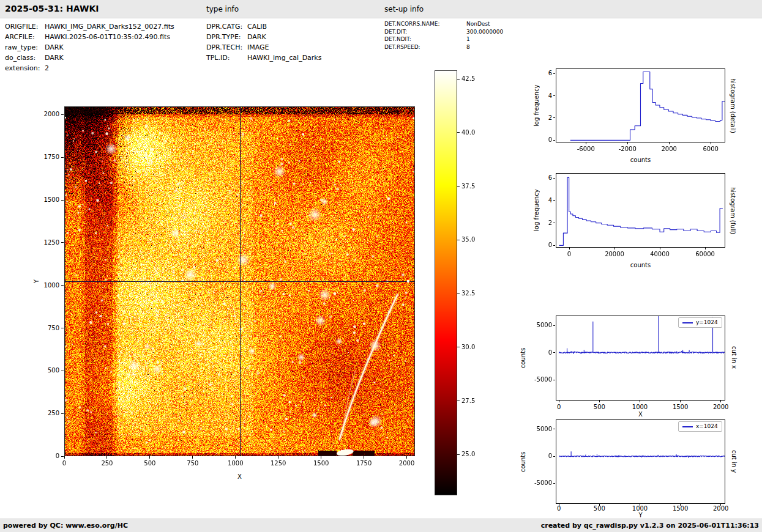 This screenshot has height=532, width=762. Describe the element at coordinates (640, 265) in the screenshot. I see `histogram-full-xlabel: counts` at that location.